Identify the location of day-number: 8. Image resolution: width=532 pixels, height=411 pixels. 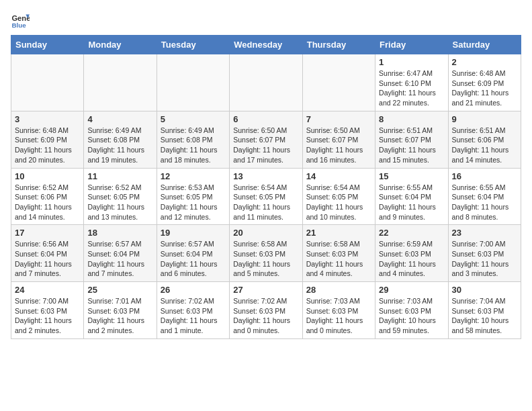
(411, 120).